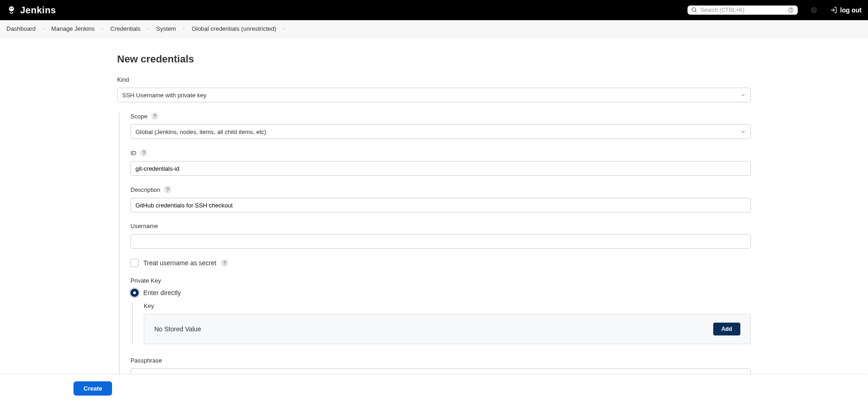  I want to click on logout-icon, so click(834, 10).